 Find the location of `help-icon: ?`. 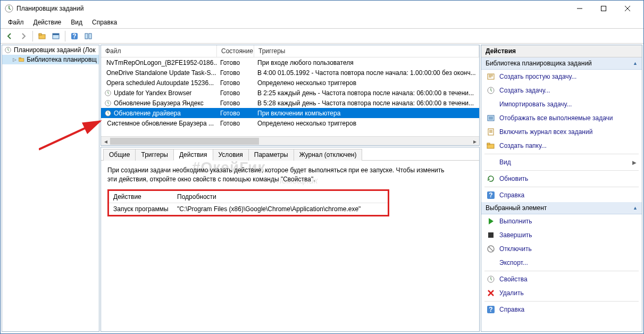

help-icon: ? is located at coordinates (491, 310).